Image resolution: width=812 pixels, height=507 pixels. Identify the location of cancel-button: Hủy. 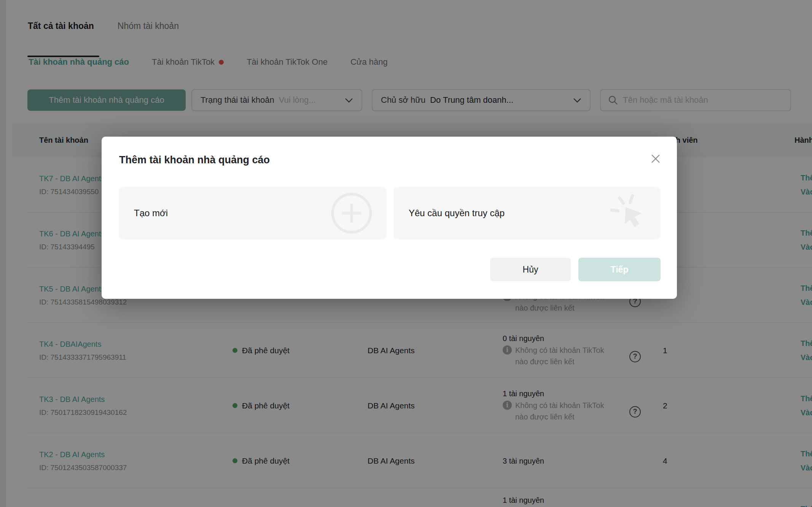
(530, 269).